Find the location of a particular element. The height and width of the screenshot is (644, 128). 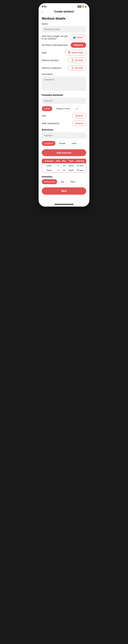

status-icons: ▐▐▐ 📶 ▮ is located at coordinates (82, 6).